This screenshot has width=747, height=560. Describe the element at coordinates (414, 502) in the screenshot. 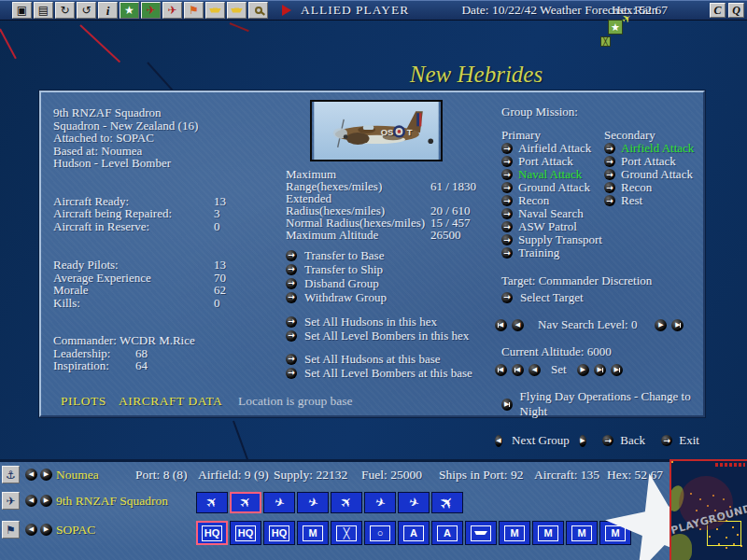

I see `aircraft-type-button-floatplane: ✈` at that location.